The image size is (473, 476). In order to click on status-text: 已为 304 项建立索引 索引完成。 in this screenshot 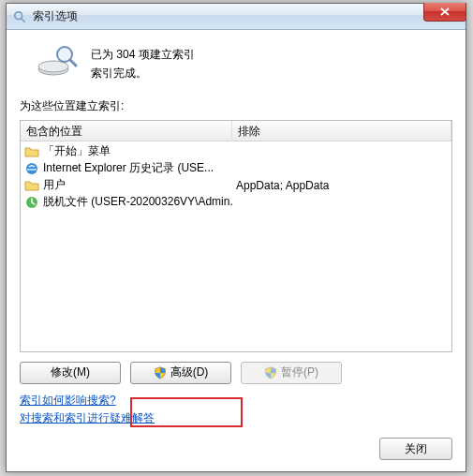, I will do `click(142, 62)`.